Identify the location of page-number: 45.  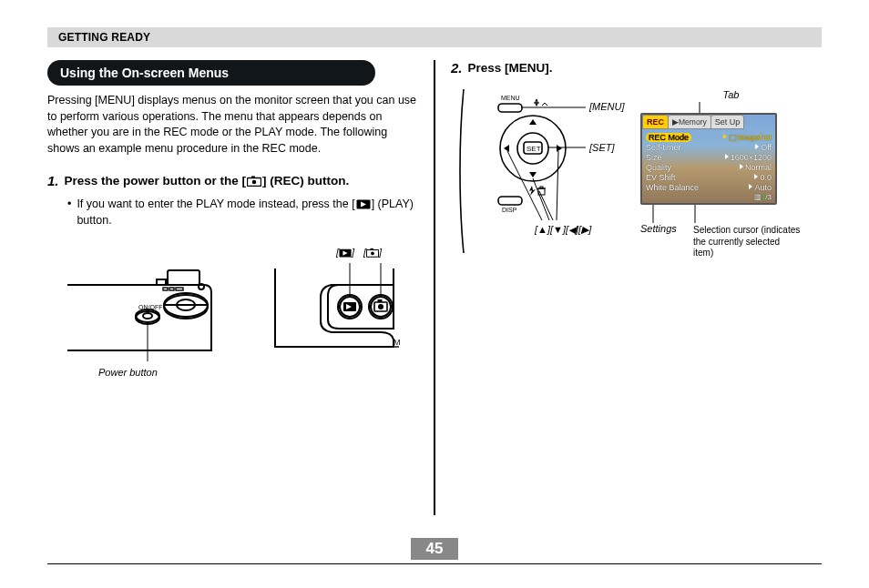
(434, 549).